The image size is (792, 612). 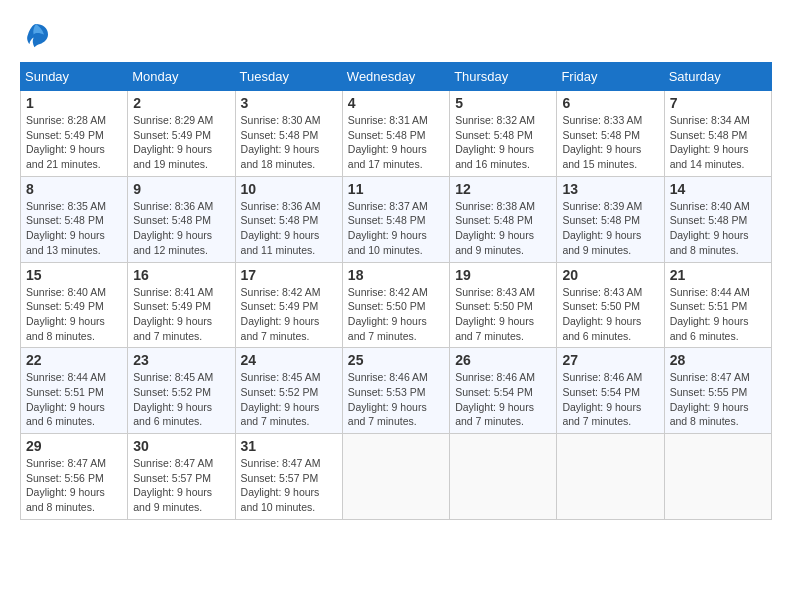 What do you see at coordinates (718, 219) in the screenshot?
I see `calendar-day-cell: 14Sunrise: 8:40 AMSunset: 5:48 PMDayligh…` at bounding box center [718, 219].